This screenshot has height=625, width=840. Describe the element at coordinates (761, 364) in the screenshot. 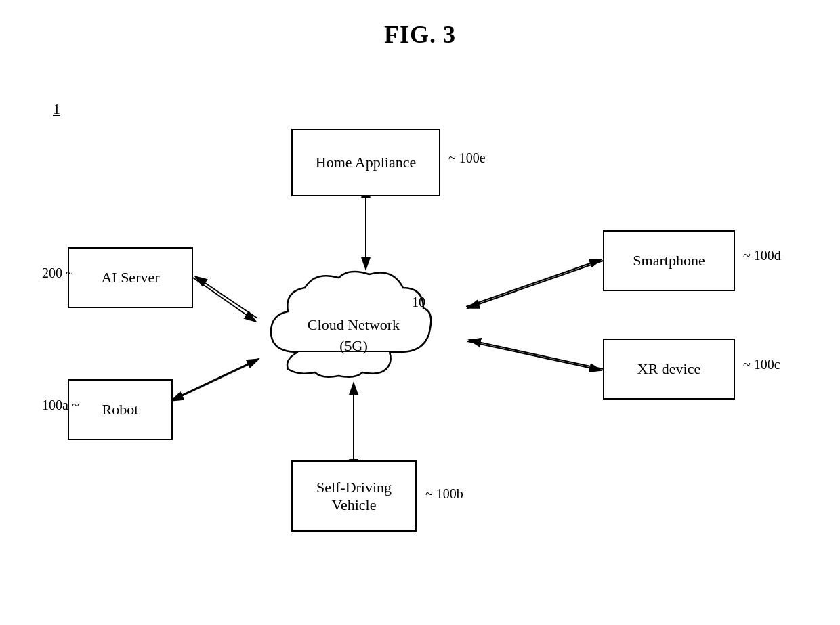

I see `xr-device-ref: ~ 100c` at that location.